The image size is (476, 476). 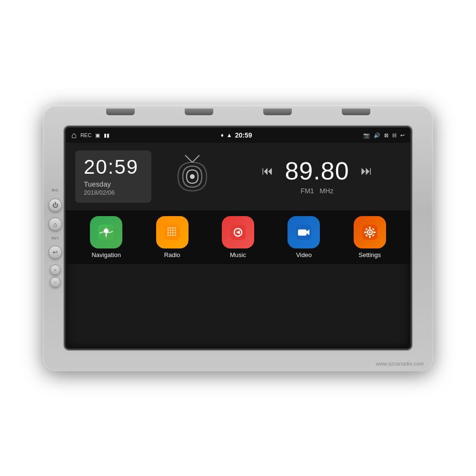 I want to click on mic-label: MIC, so click(x=55, y=190).